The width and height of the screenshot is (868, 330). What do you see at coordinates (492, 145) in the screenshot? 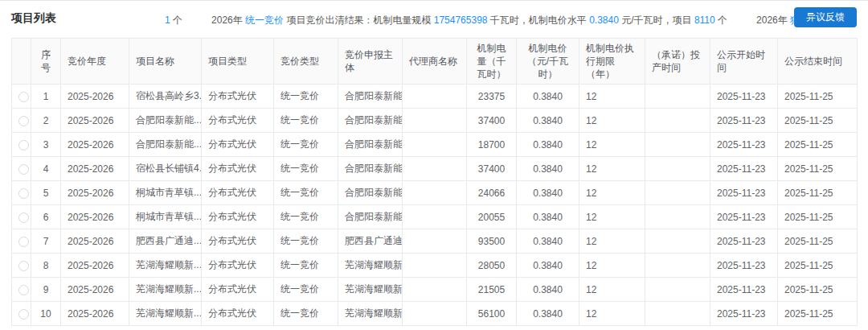
I see `cell-energy: 18700` at bounding box center [492, 145].